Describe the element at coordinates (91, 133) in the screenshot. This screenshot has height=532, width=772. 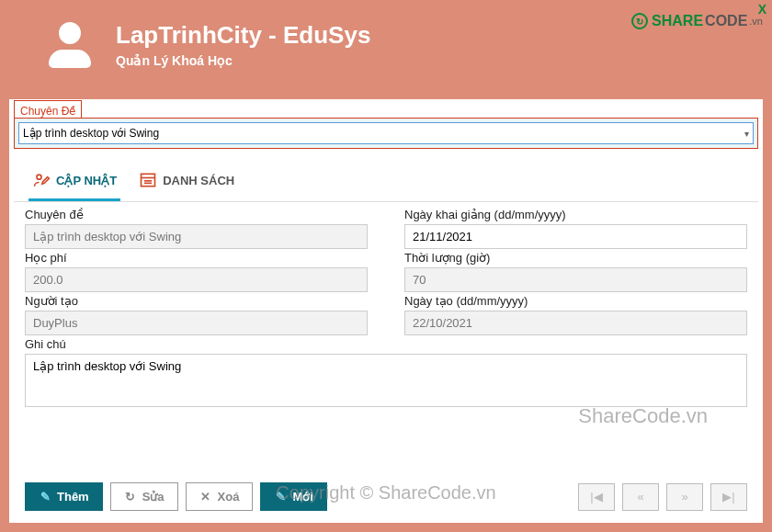
I see `combo-value: Lập trình desktop với Swing` at that location.